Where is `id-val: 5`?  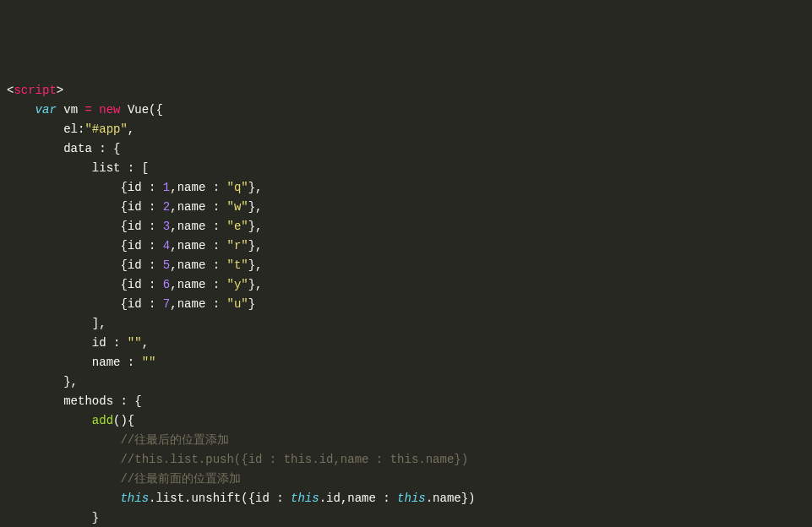
id-val: 5 is located at coordinates (166, 265).